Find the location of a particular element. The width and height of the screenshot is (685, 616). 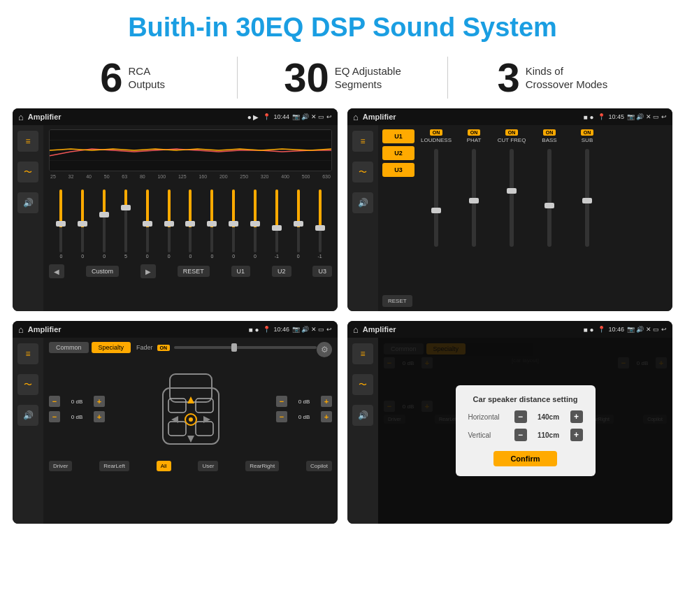

tab-specialty: Specialty is located at coordinates (112, 348).